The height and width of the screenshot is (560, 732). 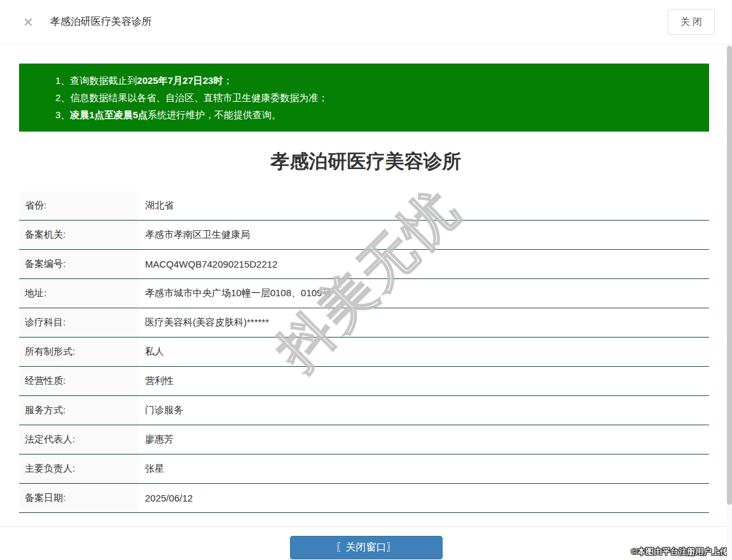 What do you see at coordinates (424, 498) in the screenshot?
I see `field-value: 2025/06/12` at bounding box center [424, 498].